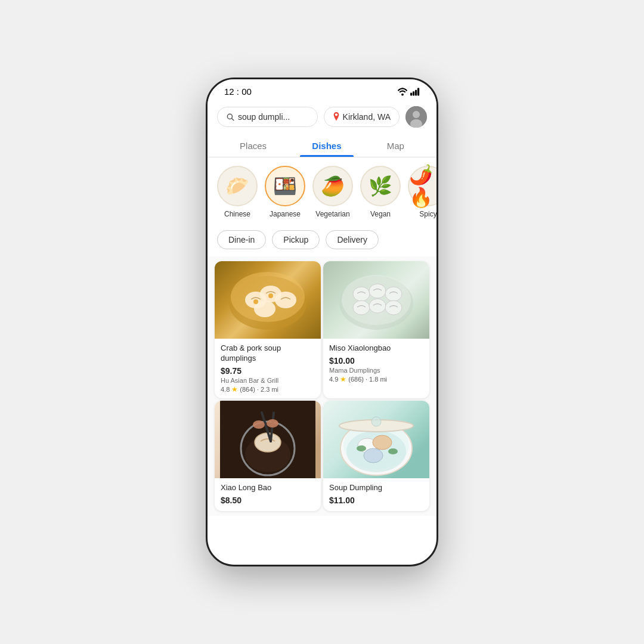 The width and height of the screenshot is (644, 644). Describe the element at coordinates (322, 191) in the screenshot. I see `categories-row: 🥟 Chinese 🍱 Japanese 🥭 Vegetarian 🌿 Vega…` at that location.